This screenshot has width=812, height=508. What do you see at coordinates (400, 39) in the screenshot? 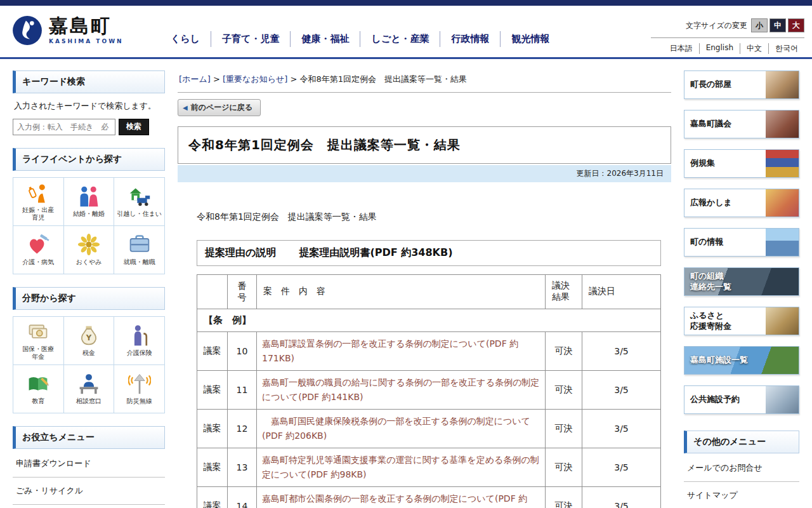
I see `nav-item: しごと・産業` at bounding box center [400, 39].